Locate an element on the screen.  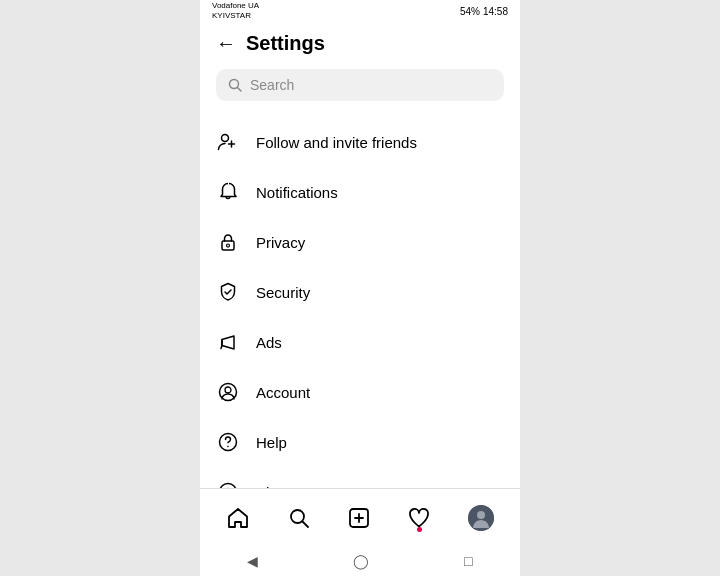
nav-profile is located at coordinates (481, 518).